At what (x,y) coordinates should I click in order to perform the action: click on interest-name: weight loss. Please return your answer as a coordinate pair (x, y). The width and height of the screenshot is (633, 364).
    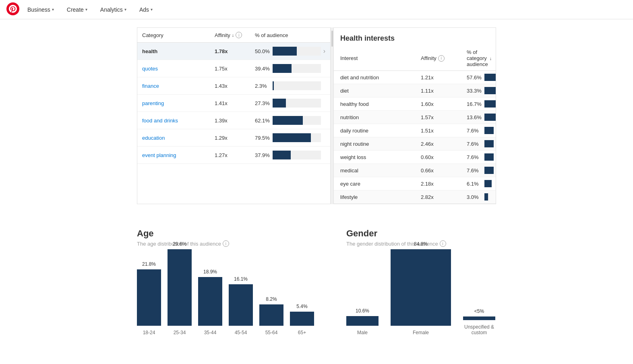
    Looking at the image, I should click on (381, 157).